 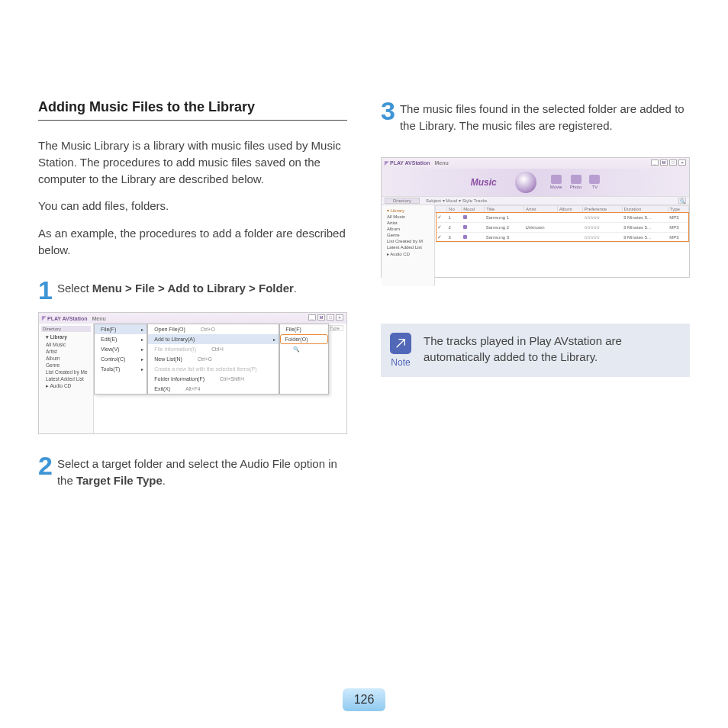 What do you see at coordinates (536, 201) in the screenshot?
I see `filter-toolbar: Directory Subject ▾ Mood ▾ Style Tracks …` at bounding box center [536, 201].